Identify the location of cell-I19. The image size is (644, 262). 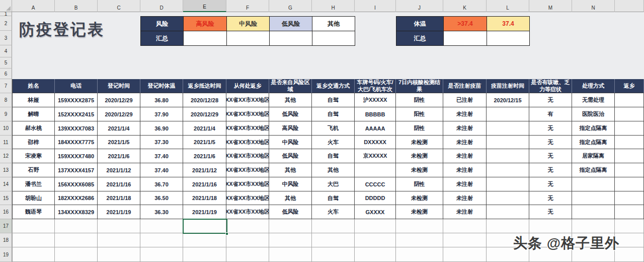
(375, 255).